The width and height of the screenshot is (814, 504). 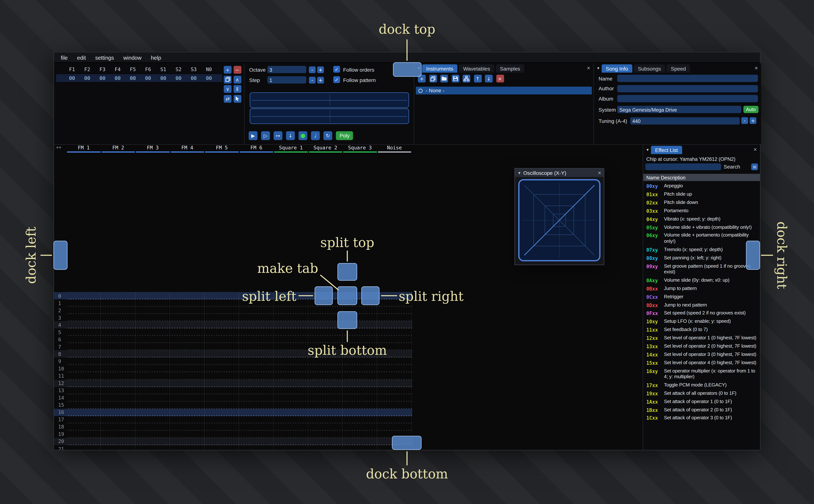 What do you see at coordinates (233, 376) in the screenshot?
I see `pattern-row: 11` at bounding box center [233, 376].